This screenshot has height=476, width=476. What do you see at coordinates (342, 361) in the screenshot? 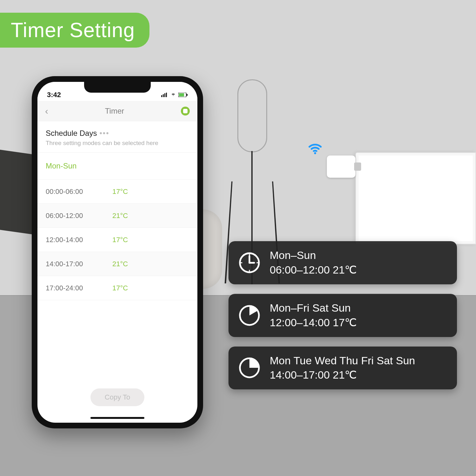
I see `callout-days: Mon Tue Wed Thu Fri Sat Sun` at bounding box center [342, 361].